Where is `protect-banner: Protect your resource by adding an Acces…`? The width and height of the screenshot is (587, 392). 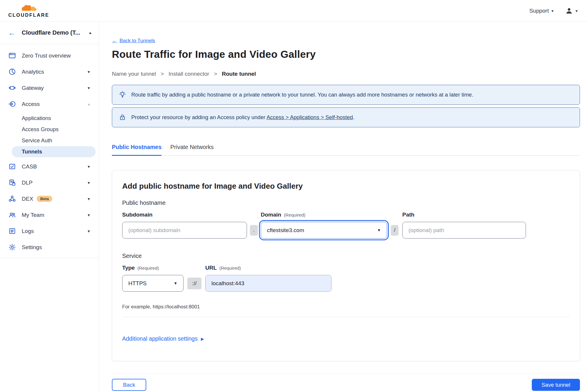
protect-banner: Protect your resource by adding an Acces… is located at coordinates (346, 117).